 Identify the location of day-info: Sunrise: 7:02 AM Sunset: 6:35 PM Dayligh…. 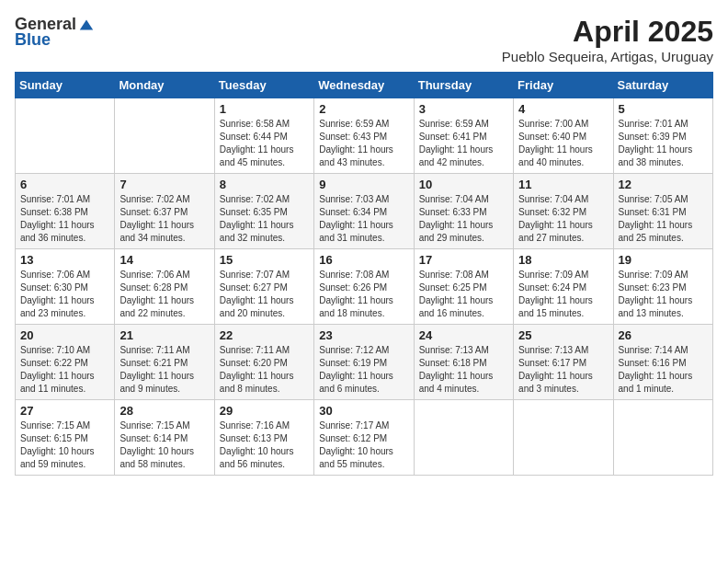
(265, 219).